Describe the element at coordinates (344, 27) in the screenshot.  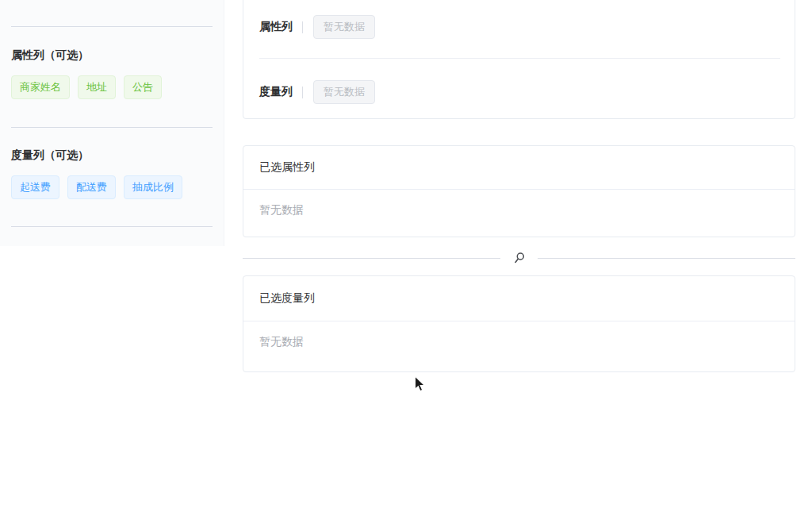
I see `attribute-empty-button: 暂无数据` at that location.